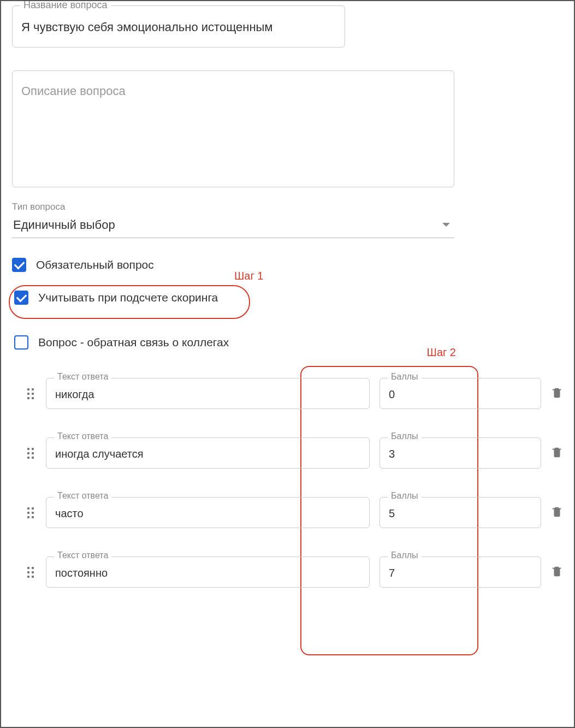  What do you see at coordinates (95, 265) in the screenshot?
I see `required-checkbox-label: Обязательный вопрос` at bounding box center [95, 265].